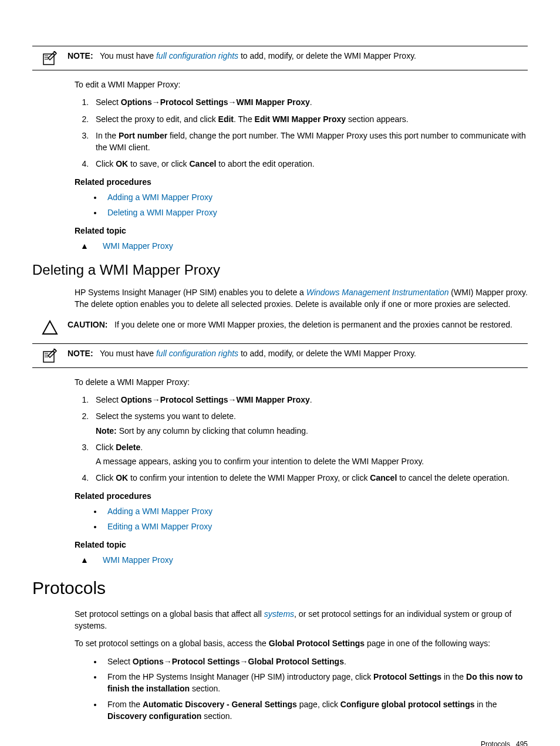  I want to click on list-item: From the Automatic Discovery - General S…, so click(315, 710).